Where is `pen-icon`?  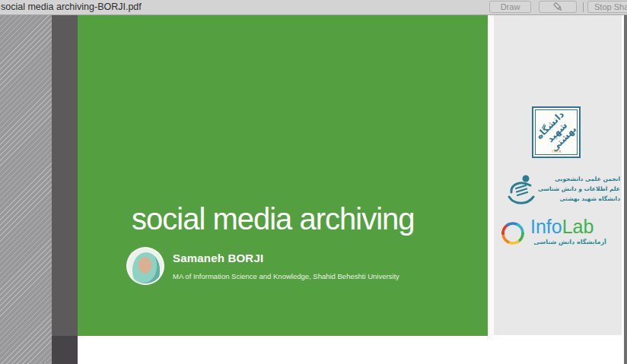 pen-icon is located at coordinates (558, 8).